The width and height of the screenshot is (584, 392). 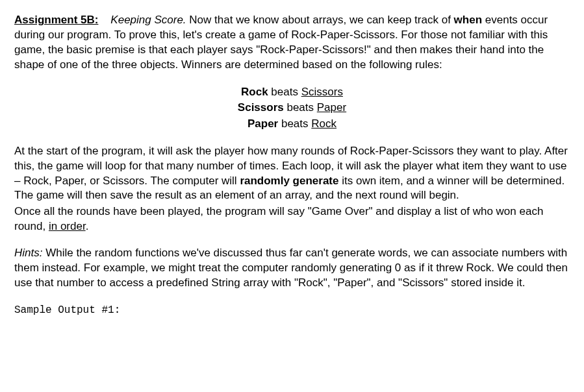 I want to click on intro-when: when, so click(x=468, y=19).